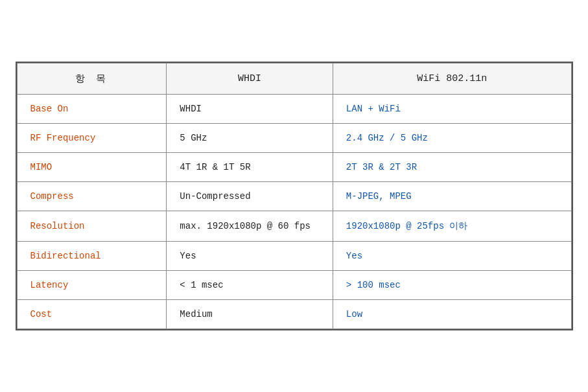 This screenshot has width=588, height=392. Describe the element at coordinates (250, 285) in the screenshot. I see `cell-whdi: < 1 msec` at that location.